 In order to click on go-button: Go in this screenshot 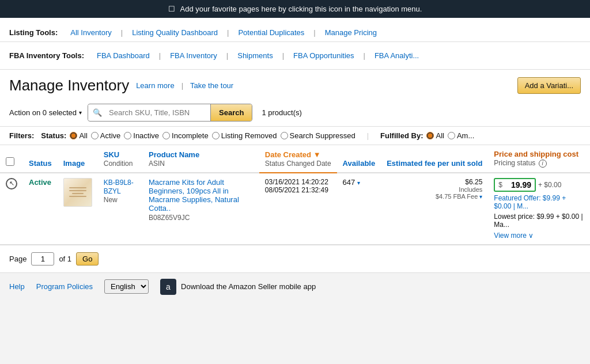, I will do `click(88, 259)`.